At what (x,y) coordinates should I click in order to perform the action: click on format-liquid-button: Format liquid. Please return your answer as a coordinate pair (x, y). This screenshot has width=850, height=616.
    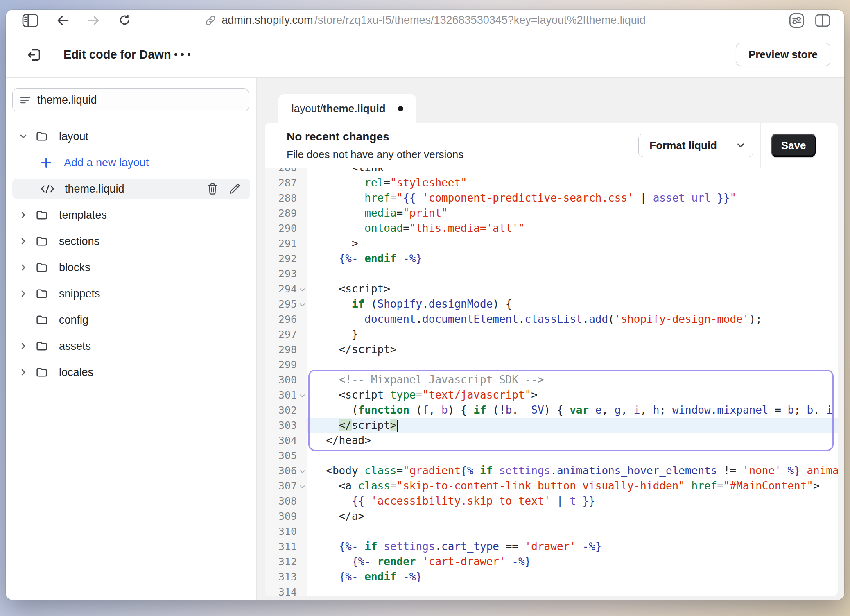
    Looking at the image, I should click on (696, 145).